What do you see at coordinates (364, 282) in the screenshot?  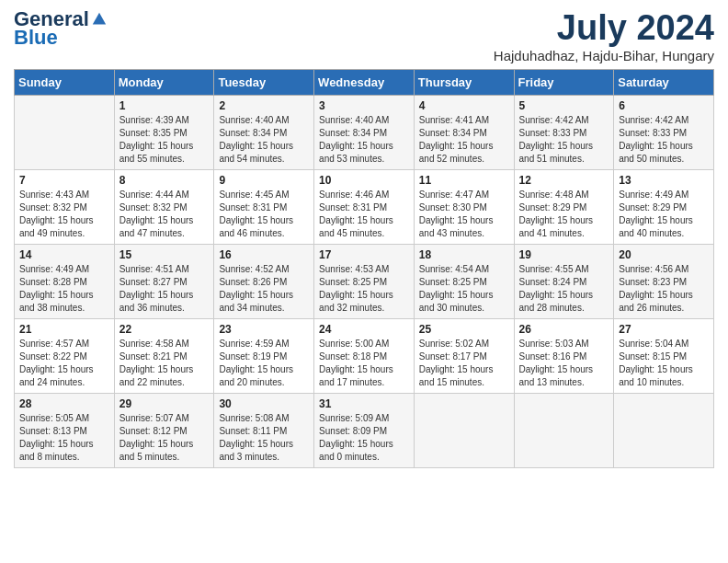 I see `calendar-cell: 17Sunrise: 4:53 AM Sunset: 8:25 PM Dayli…` at bounding box center [364, 282].